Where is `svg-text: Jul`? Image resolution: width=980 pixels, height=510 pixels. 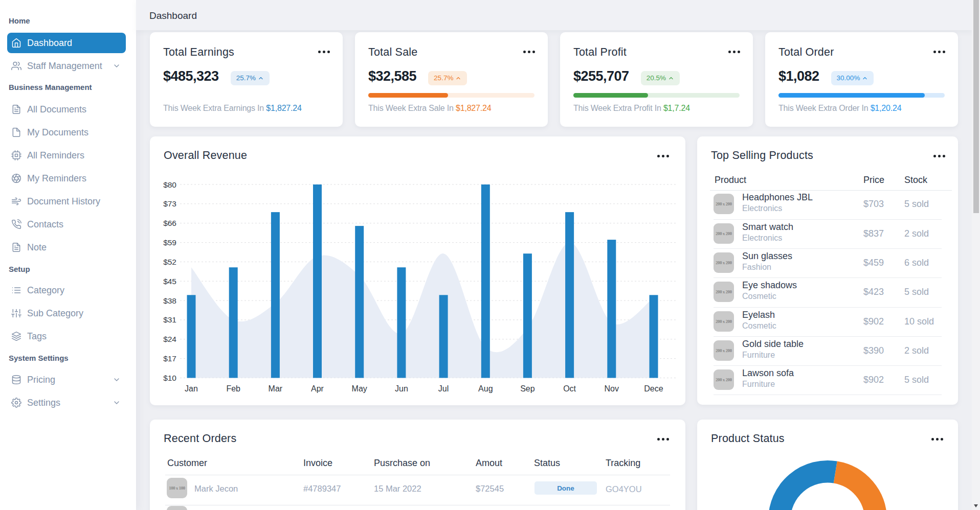 svg-text: Jul is located at coordinates (443, 388).